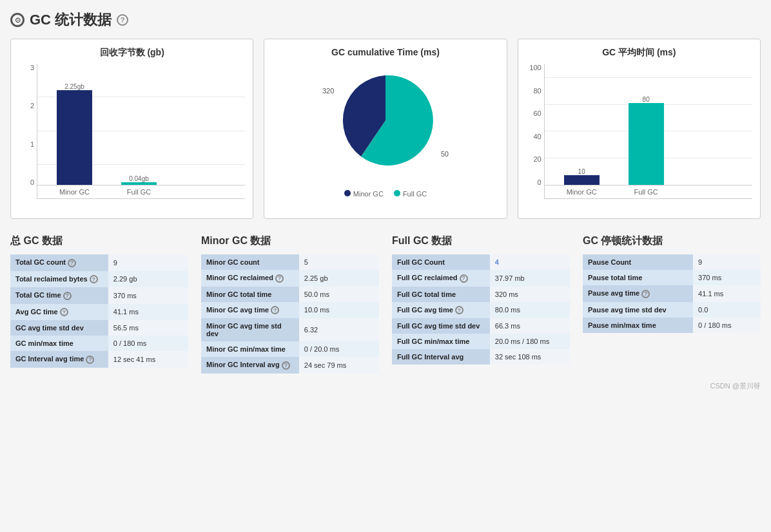  What do you see at coordinates (132, 129) in the screenshot?
I see `chart-reclaimed-bytes: 回收字节数 (gb) 3 2 1 0 2.25gb 0.04` at bounding box center [132, 129].